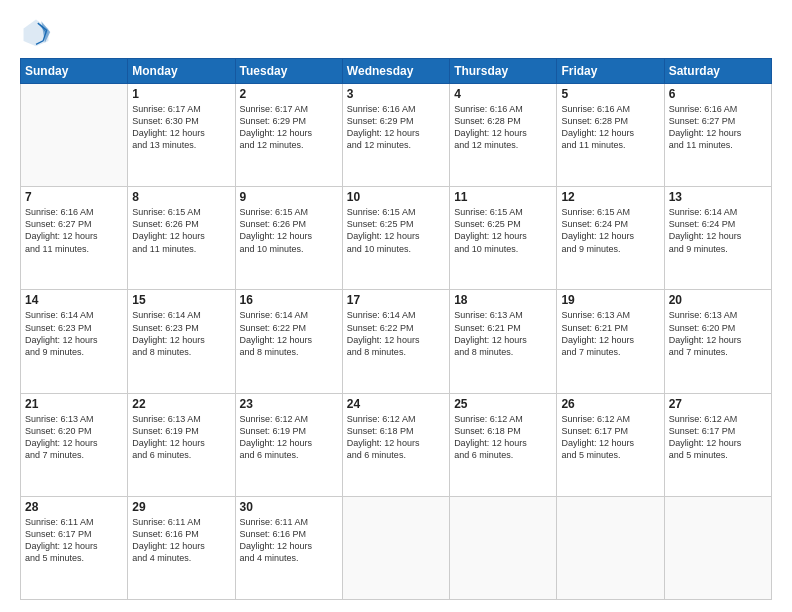  I want to click on day-number: 25, so click(503, 404).